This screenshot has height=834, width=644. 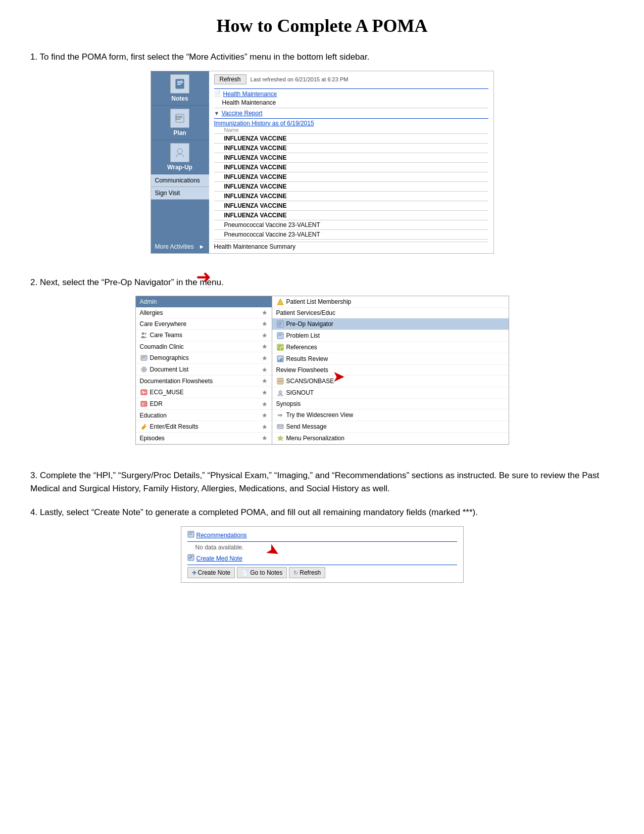 What do you see at coordinates (322, 573) in the screenshot?
I see `action-buttons: ✚ Create Note 📄 Go to Notes ↻ Refresh` at bounding box center [322, 573].